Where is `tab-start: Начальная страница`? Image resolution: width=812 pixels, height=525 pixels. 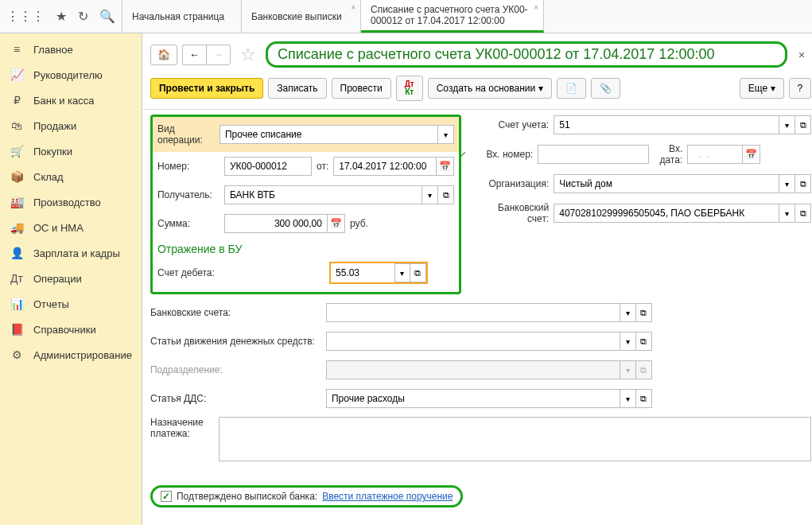 tab-start: Начальная страница is located at coordinates (182, 16).